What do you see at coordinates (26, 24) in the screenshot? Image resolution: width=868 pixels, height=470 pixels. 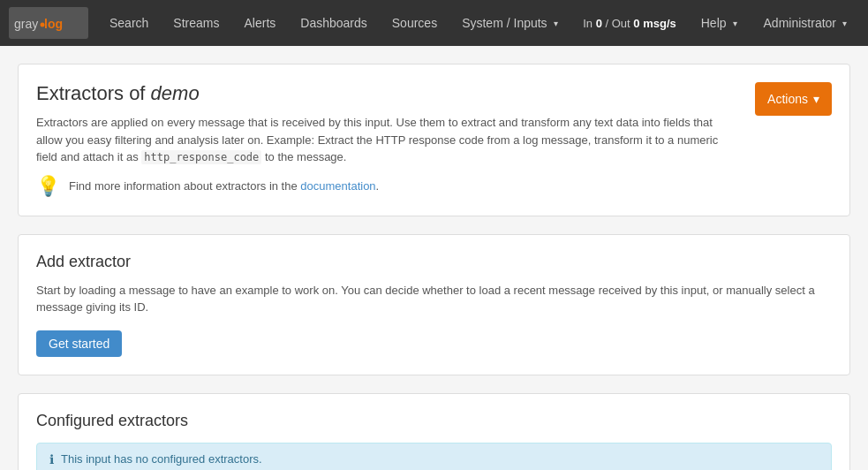 I see `svg-text: gray` at bounding box center [26, 24].